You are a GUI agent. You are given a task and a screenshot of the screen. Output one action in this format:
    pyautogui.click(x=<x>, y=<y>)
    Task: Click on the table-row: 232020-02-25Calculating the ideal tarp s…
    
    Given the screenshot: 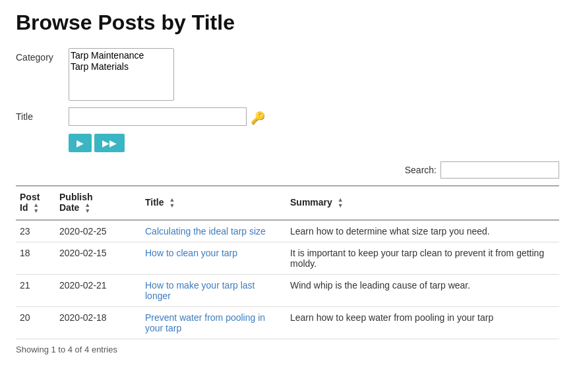 What is the action you would take?
    pyautogui.click(x=288, y=231)
    